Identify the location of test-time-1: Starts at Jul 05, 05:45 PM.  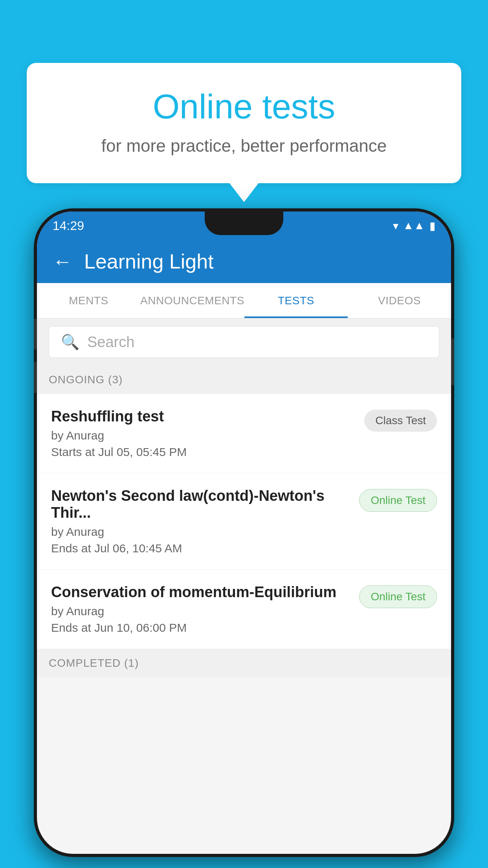
(204, 452).